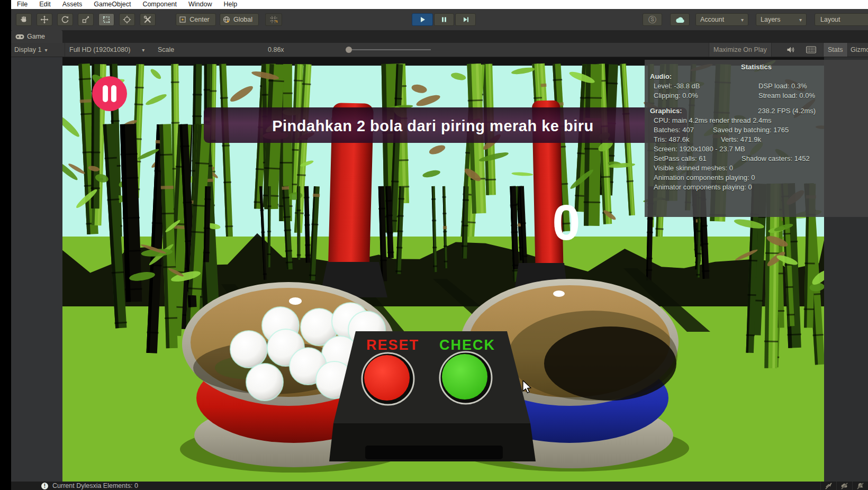  What do you see at coordinates (776, 159) in the screenshot?
I see `stats-shadow: Shadow casters: 1452` at bounding box center [776, 159].